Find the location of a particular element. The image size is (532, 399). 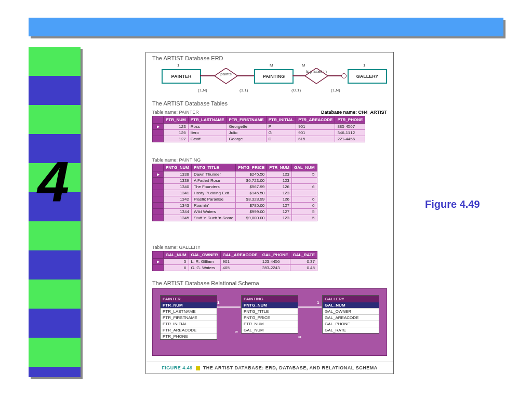

table-row: 1340The Founders$567.991266 is located at coordinates (235, 187).